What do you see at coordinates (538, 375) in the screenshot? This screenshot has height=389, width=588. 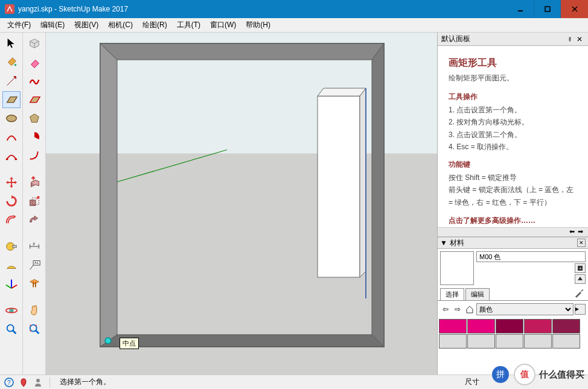 I see `watermark-badges: 拼 值 什么值得买` at bounding box center [538, 375].